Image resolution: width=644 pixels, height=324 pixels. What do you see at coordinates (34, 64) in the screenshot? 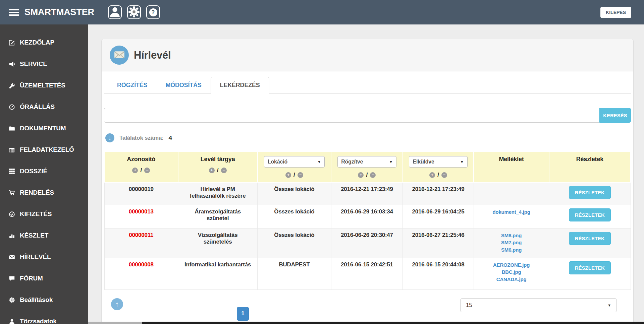
I see `sidebar-item-label: SERVICE` at bounding box center [34, 64].